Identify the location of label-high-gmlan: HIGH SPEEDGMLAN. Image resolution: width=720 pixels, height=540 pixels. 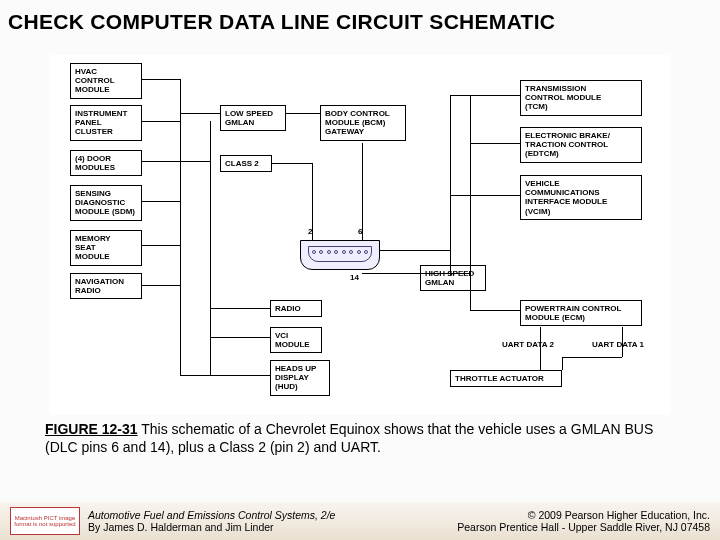
(453, 278).